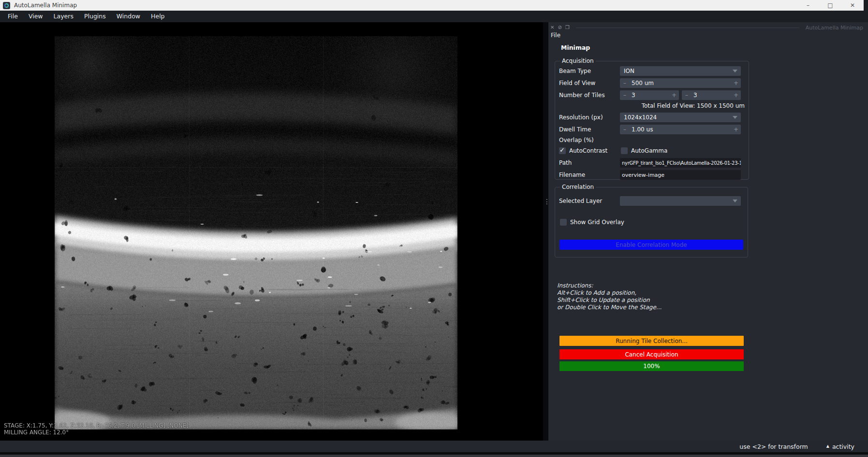  I want to click on resolution-label: Resolution (px), so click(589, 117).